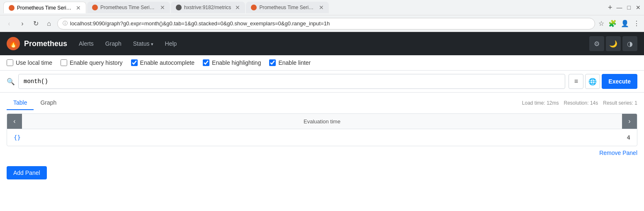  Describe the element at coordinates (603, 81) in the screenshot. I see `query-actions: ≡ 🌐 Execute` at that location.